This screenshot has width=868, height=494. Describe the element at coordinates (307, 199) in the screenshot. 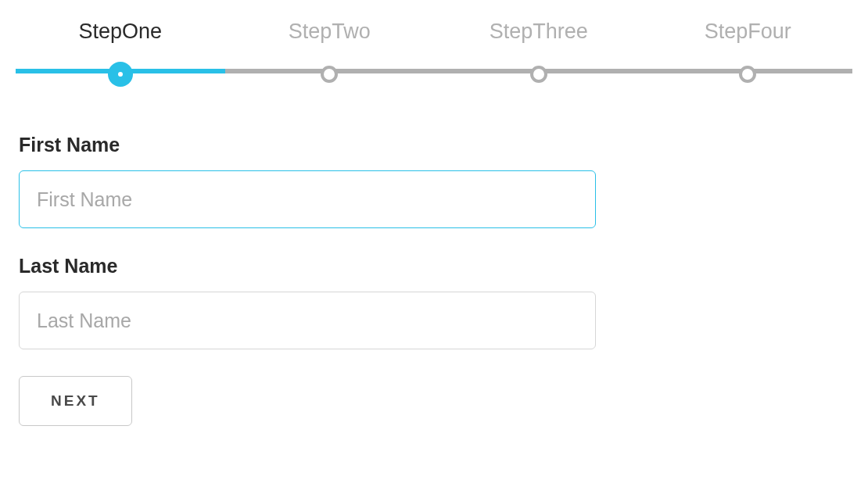

I see `first-name-input` at that location.